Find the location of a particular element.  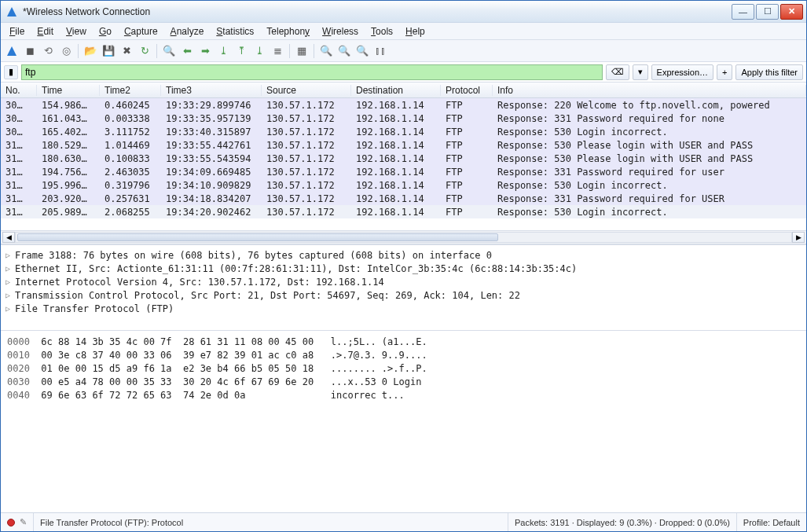

col-info: Info is located at coordinates (649, 90).